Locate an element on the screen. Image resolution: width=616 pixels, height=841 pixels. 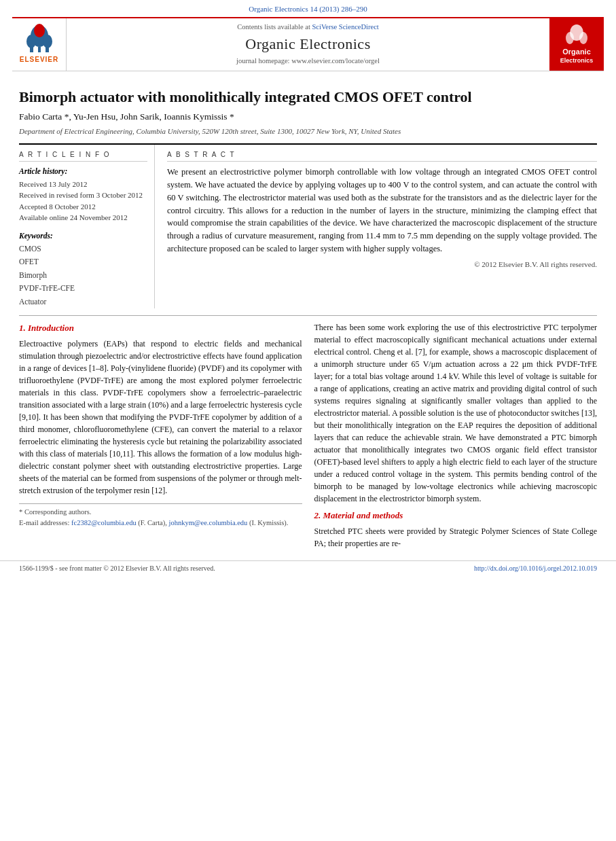
badge-line2: Electronics is located at coordinates (577, 61).